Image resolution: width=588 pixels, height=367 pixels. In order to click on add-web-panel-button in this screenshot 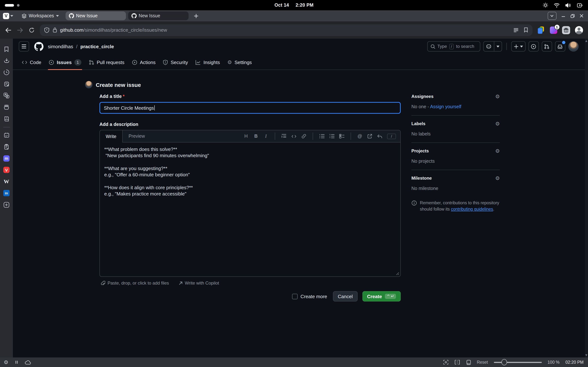, I will do `click(6, 205)`.